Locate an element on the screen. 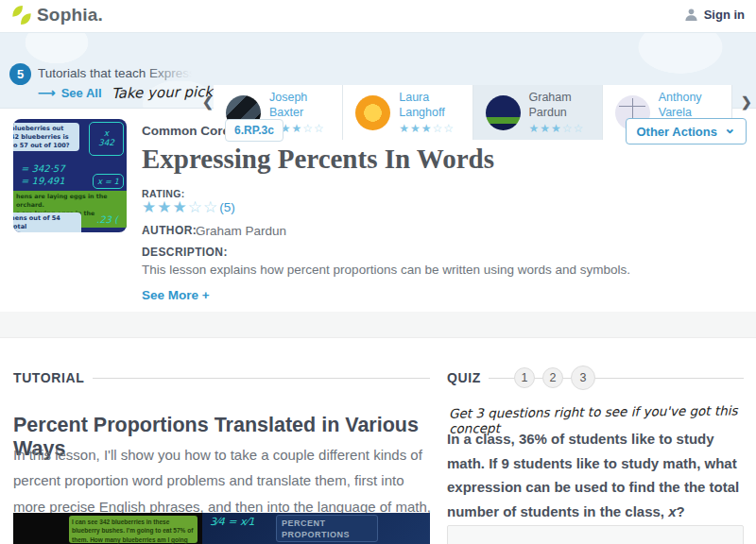  quiz-answer-option is located at coordinates (595, 535).